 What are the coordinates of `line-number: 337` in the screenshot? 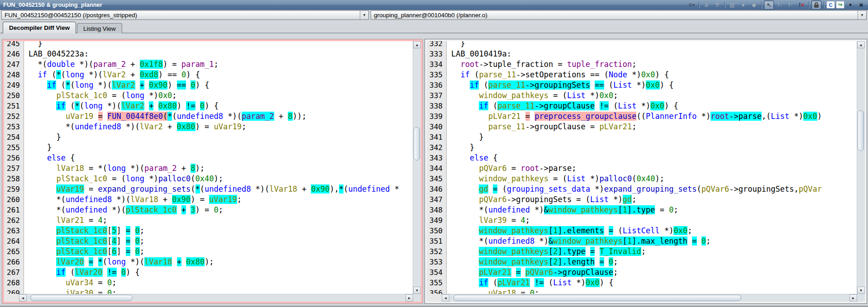 It's located at (436, 96).